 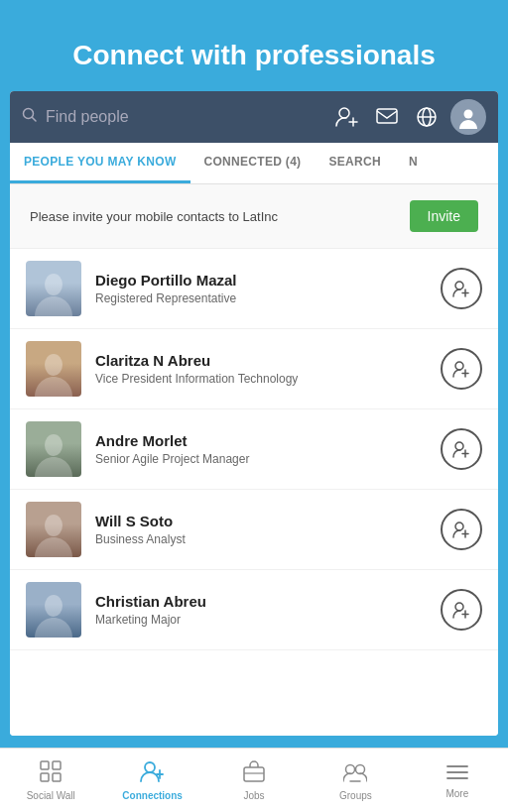 What do you see at coordinates (254, 164) in the screenshot?
I see `tabs-bar: PEOPLE YOU MAY KNOW CONNECTED (4) SEARCH…` at bounding box center [254, 164].